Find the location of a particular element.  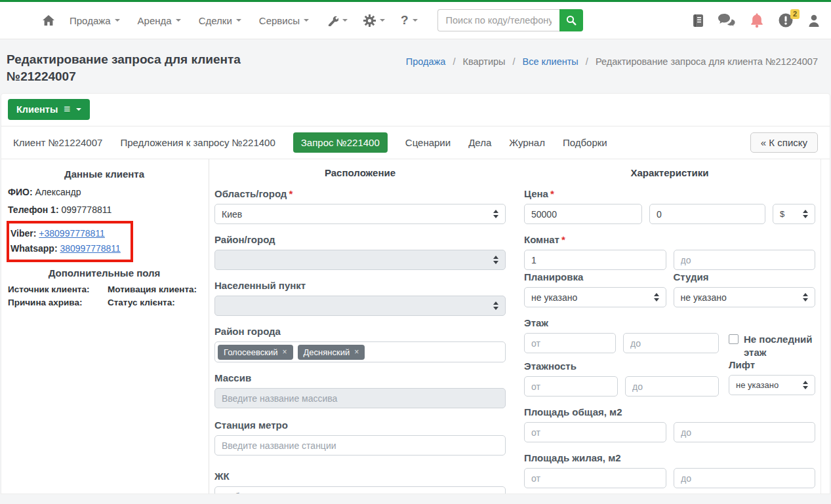

nav-item-services: Сервисы is located at coordinates (284, 21).